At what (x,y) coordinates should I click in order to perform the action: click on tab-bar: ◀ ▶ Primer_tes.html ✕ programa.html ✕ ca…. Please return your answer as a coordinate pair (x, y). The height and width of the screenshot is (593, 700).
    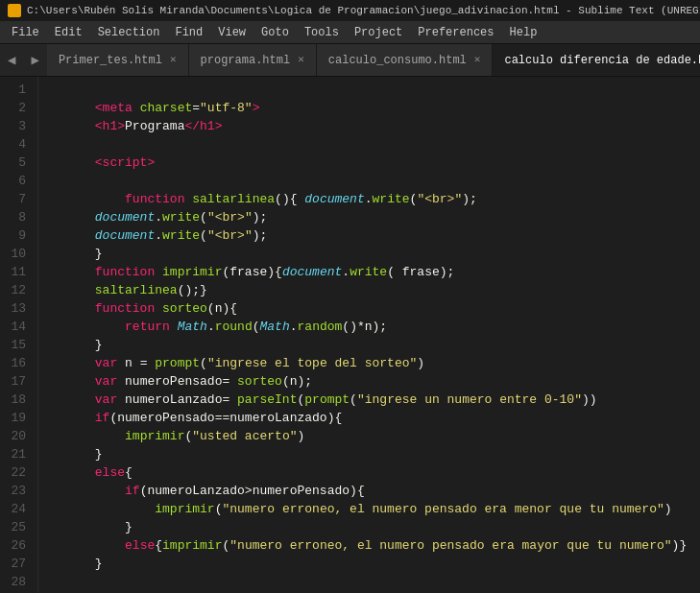
    Looking at the image, I should click on (350, 60).